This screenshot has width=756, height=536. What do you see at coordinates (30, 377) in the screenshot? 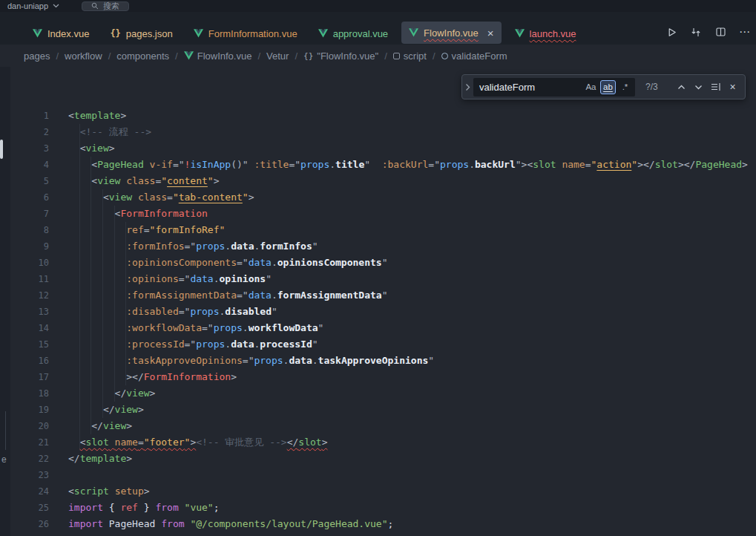
I see `line-number: 17` at bounding box center [30, 377].